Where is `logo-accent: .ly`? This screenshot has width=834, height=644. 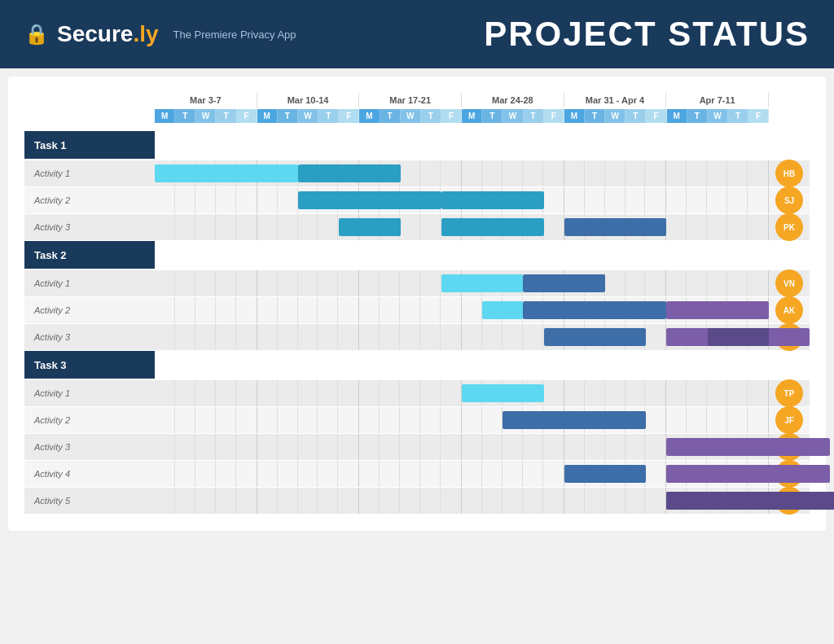 logo-accent: .ly is located at coordinates (145, 34).